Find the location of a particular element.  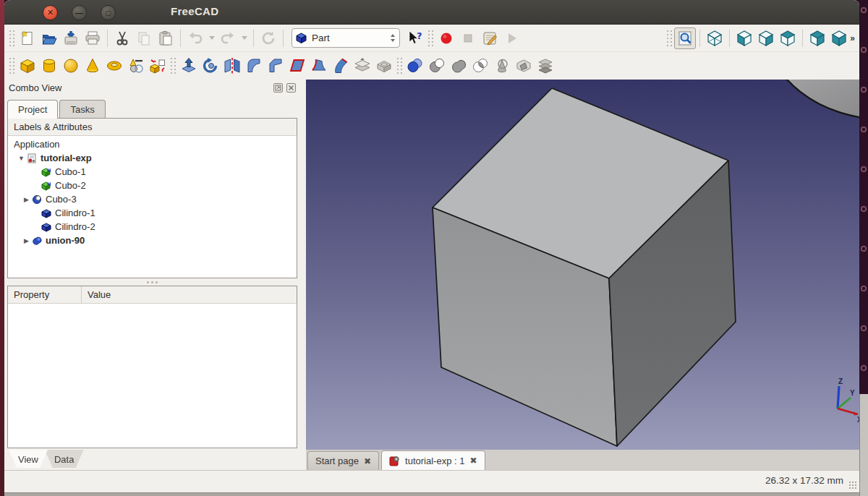

part-loft-icon is located at coordinates (341, 66).